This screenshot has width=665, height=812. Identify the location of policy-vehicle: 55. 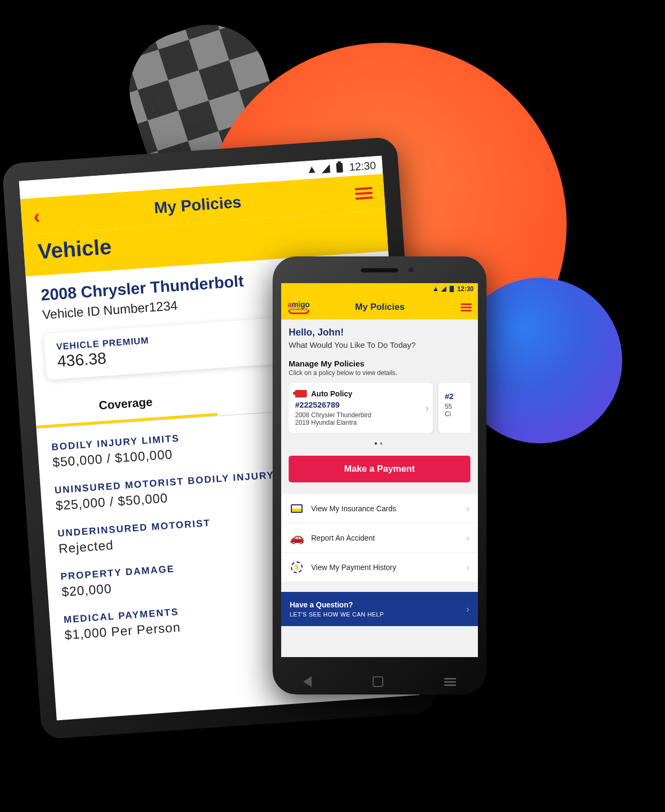
(458, 407).